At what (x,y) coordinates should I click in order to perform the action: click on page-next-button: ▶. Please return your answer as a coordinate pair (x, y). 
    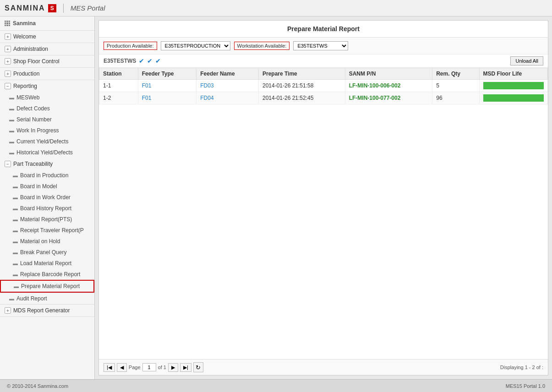
    Looking at the image, I should click on (173, 367).